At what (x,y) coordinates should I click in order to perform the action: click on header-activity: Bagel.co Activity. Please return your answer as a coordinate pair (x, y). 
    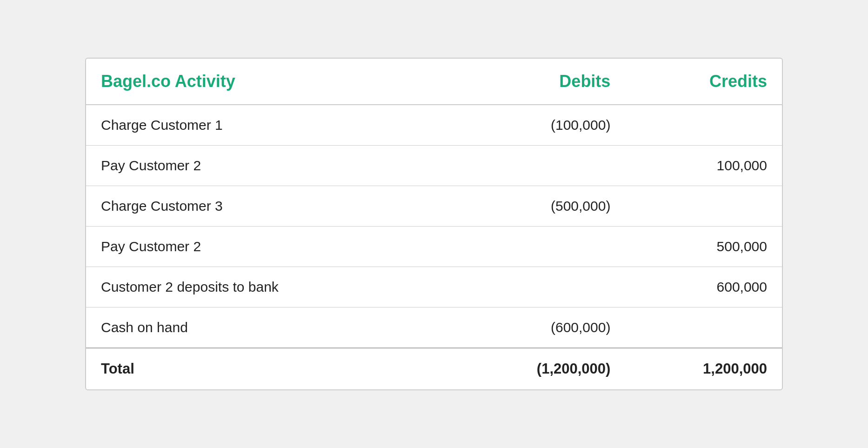
    Looking at the image, I should click on (277, 82).